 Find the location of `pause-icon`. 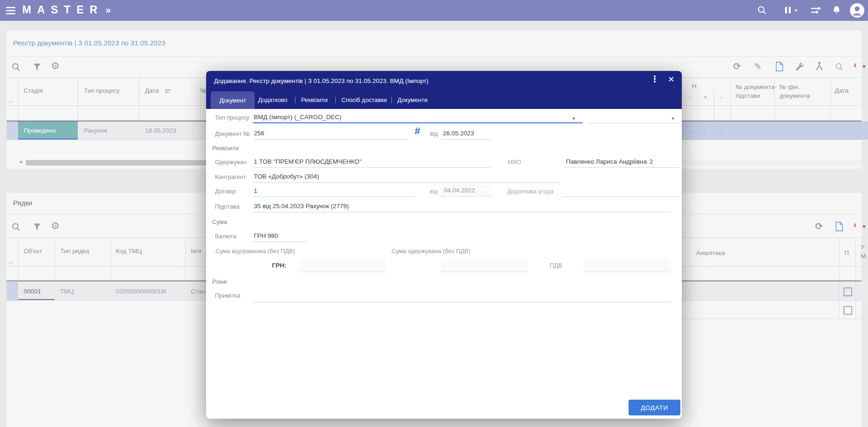

pause-icon is located at coordinates (788, 10).